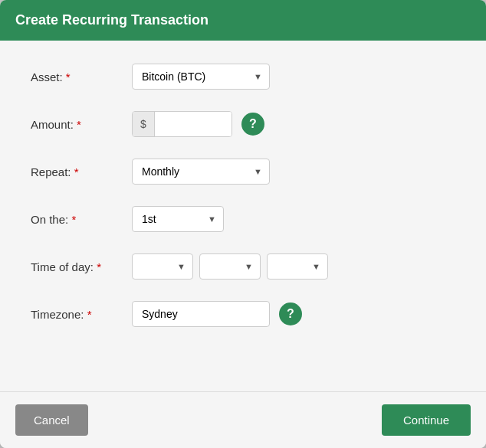  I want to click on dialog-title: Create Recurring Transaction, so click(112, 20).